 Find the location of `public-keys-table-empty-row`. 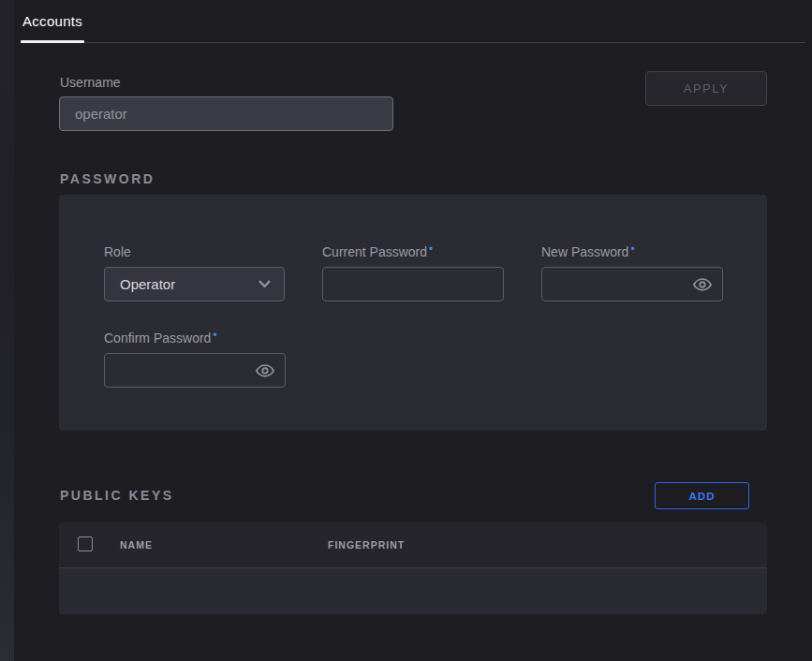

public-keys-table-empty-row is located at coordinates (413, 592).